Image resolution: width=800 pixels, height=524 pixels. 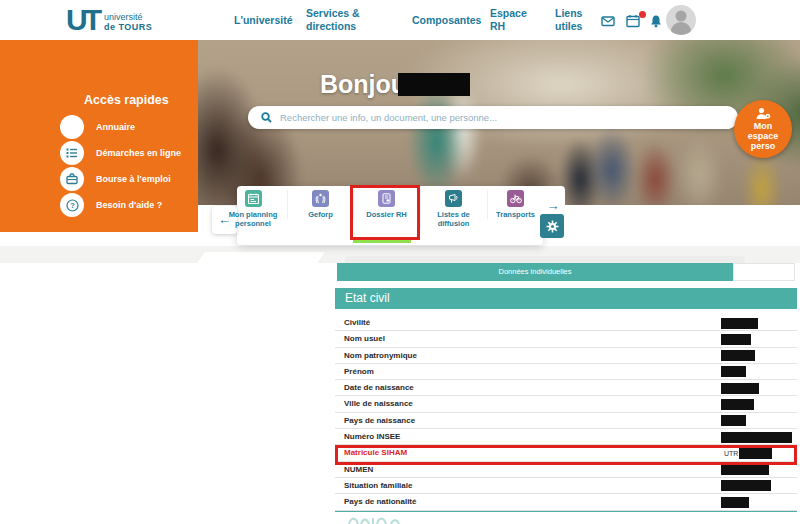 What do you see at coordinates (128, 17) in the screenshot?
I see `logo-name-line1: université` at bounding box center [128, 17].